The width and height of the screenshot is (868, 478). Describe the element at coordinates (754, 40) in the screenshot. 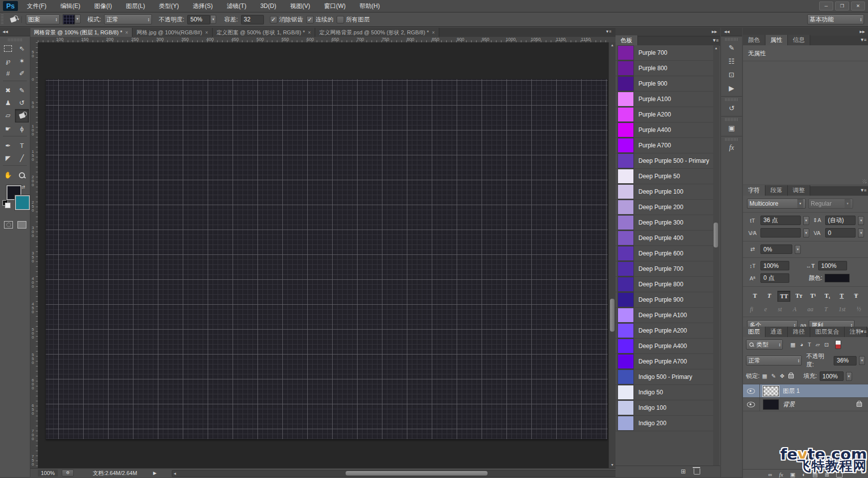

I see `tab-颜色: 颜色` at that location.